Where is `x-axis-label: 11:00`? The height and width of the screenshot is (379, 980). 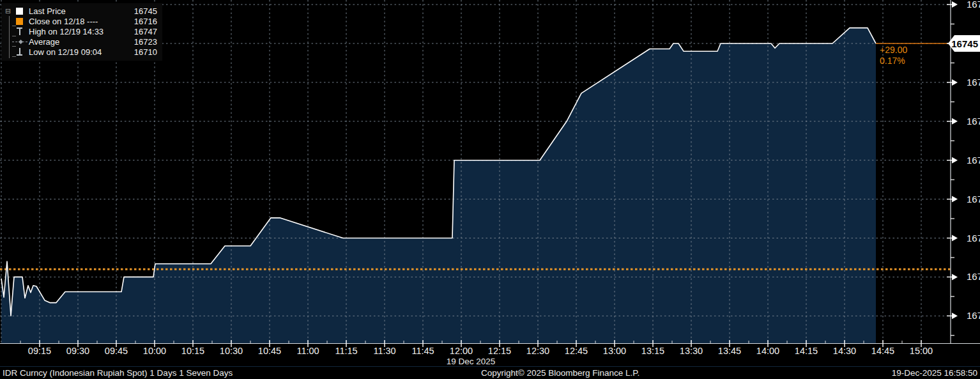
x-axis-label: 11:00 is located at coordinates (308, 351).